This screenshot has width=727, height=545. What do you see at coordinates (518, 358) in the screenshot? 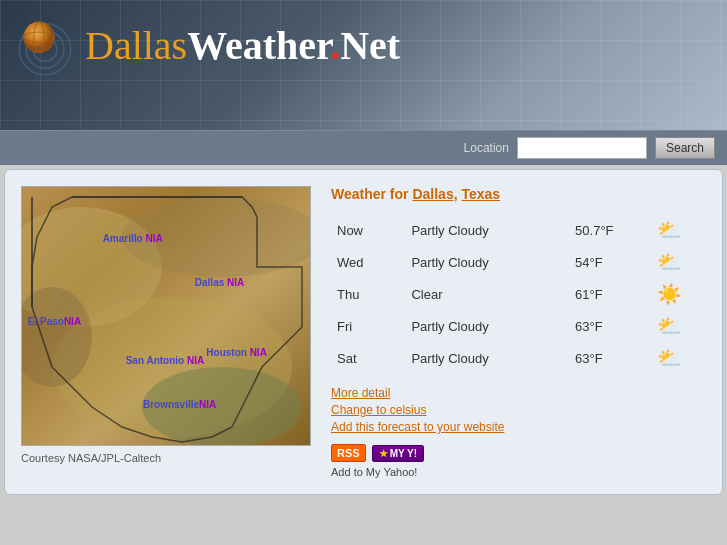
I see `weather-row: Sat Partly Cloudy 63°F ⛅` at bounding box center [518, 358].